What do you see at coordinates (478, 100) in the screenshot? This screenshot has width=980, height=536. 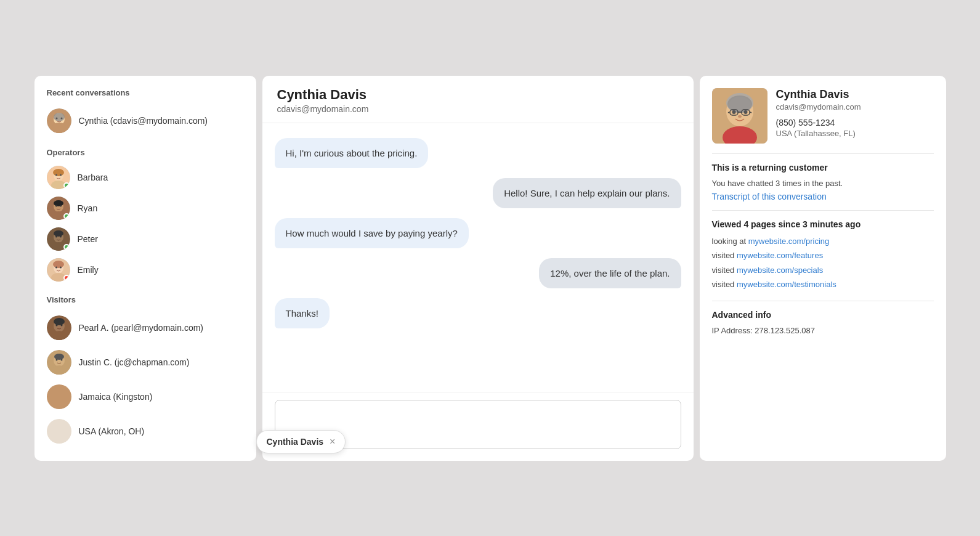 I see `chat-header: Cynthia Davis cdavis@mydomain.com` at bounding box center [478, 100].